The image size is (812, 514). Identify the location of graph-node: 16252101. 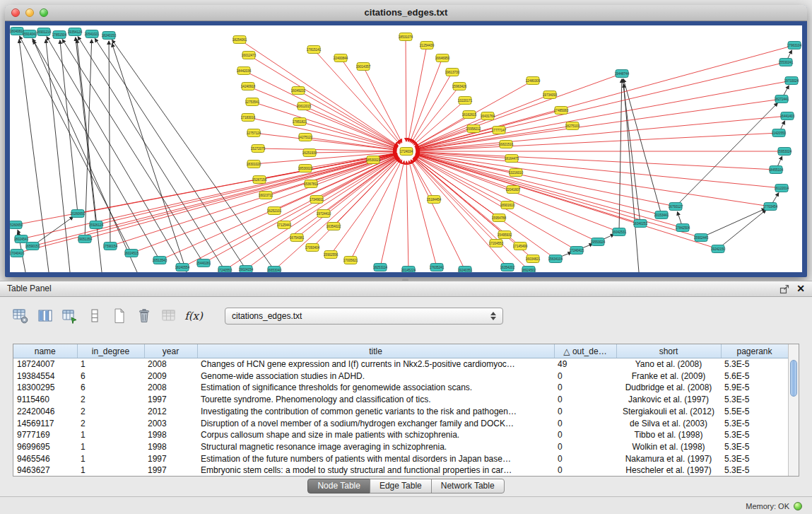
(274, 211).